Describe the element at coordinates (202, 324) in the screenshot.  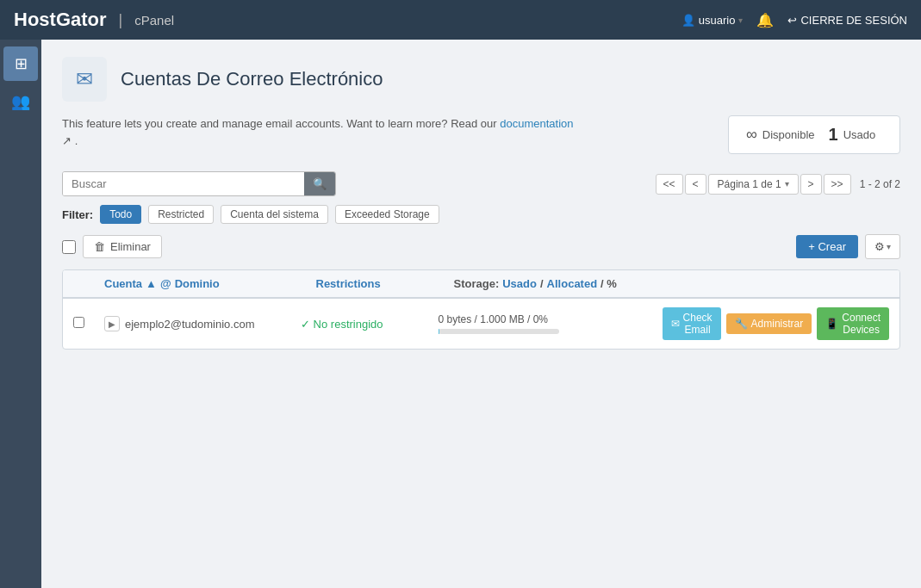
I see `row-email-cell: ▶ ejemplo2@tudominio.com` at that location.